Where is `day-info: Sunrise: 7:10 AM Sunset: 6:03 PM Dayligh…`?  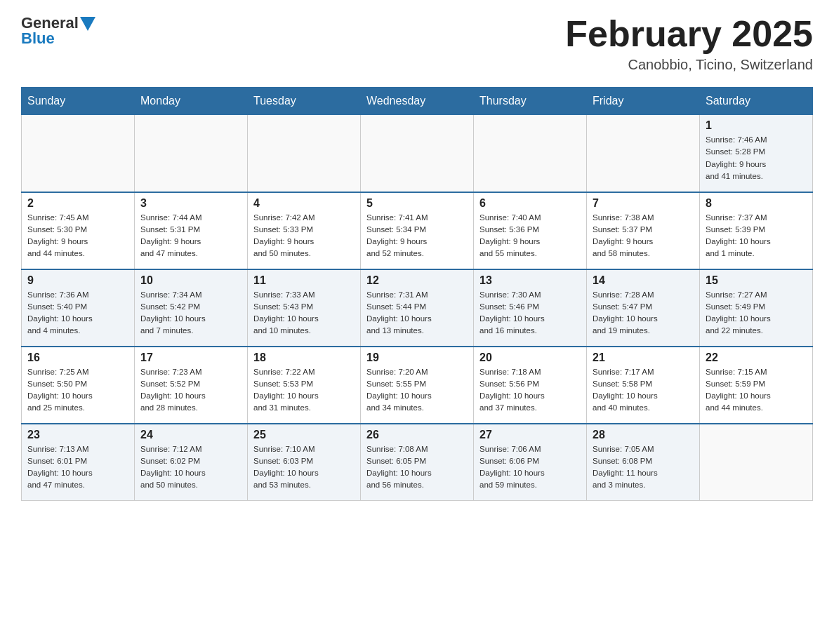 day-info: Sunrise: 7:10 AM Sunset: 6:03 PM Dayligh… is located at coordinates (304, 467).